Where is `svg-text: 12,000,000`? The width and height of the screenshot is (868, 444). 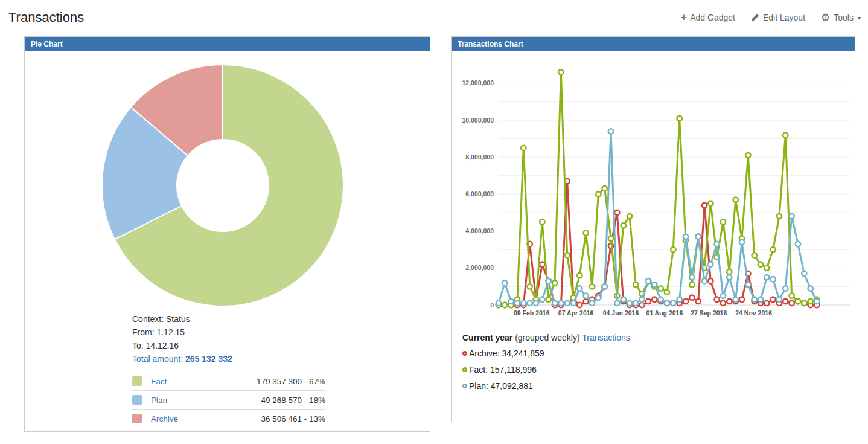
svg-text: 12,000,000 is located at coordinates (478, 83).